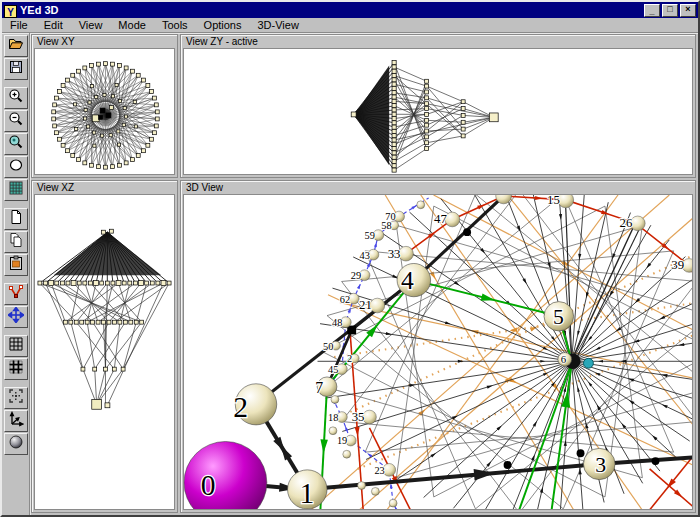 The height and width of the screenshot is (517, 700). I want to click on view-xz-canvas, so click(104, 352).